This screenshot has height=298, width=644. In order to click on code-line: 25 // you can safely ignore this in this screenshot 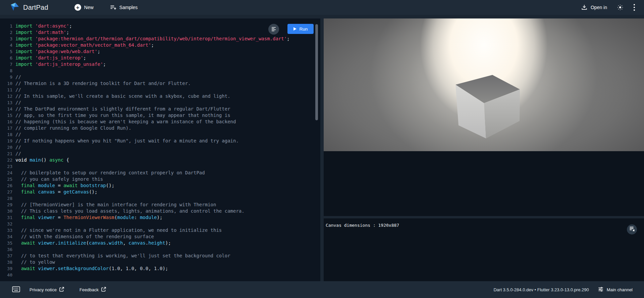, I will do `click(160, 179)`.